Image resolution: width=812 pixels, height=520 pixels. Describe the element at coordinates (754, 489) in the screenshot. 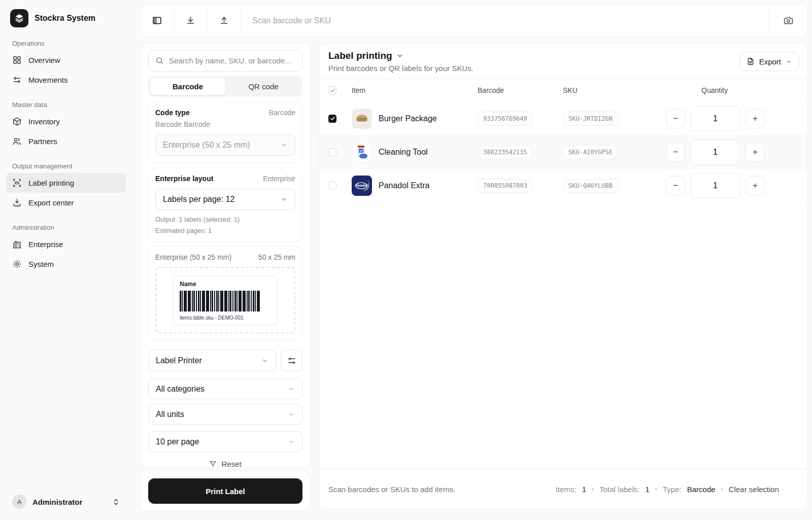

I see `clear-selection-button: Clear selection` at that location.